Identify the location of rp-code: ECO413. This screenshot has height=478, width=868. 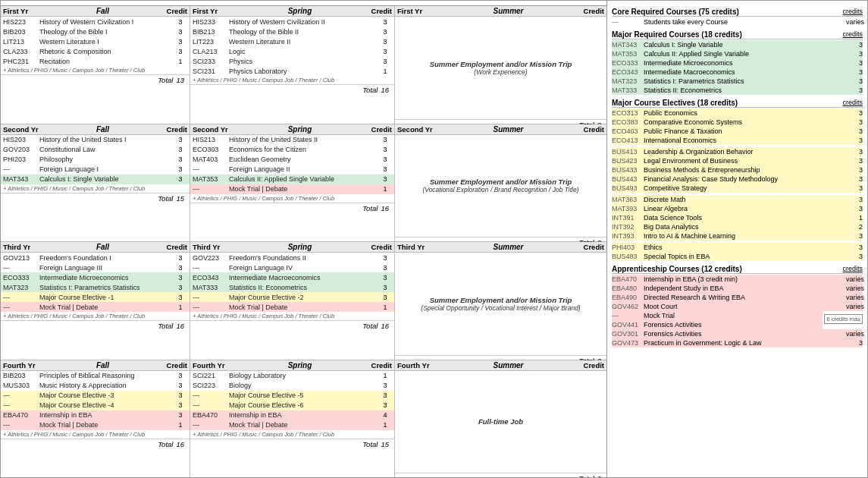
(628, 140).